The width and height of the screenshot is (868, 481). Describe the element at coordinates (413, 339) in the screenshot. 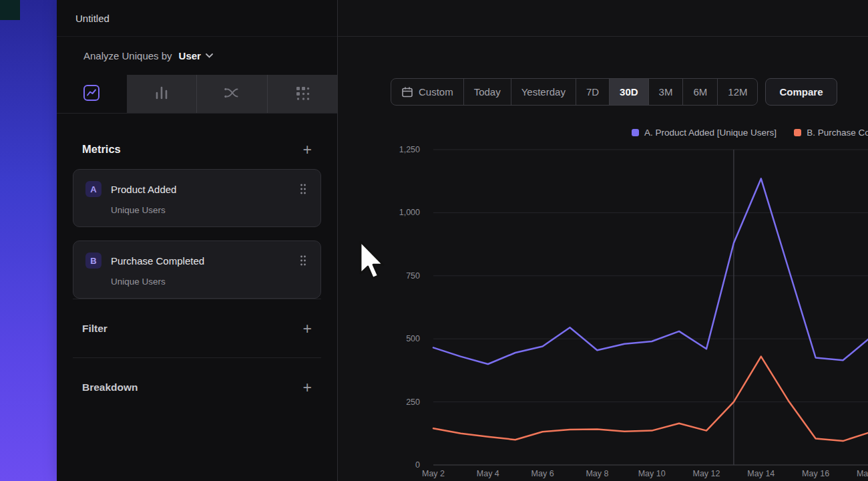

I see `svg-text: 500` at that location.